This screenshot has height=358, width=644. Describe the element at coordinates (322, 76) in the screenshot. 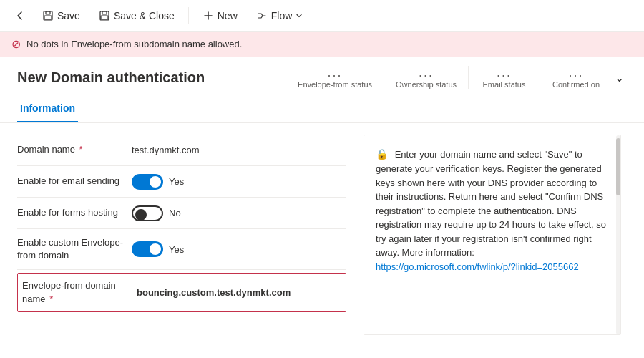

I see `page-header: New Domain authentication ... Envelope-f…` at that location.